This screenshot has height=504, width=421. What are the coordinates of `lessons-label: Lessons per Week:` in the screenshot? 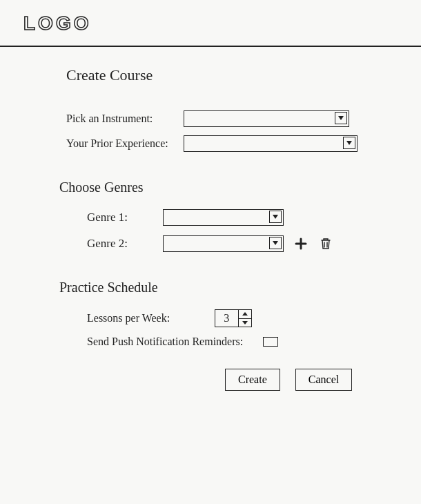 It's located at (150, 318).